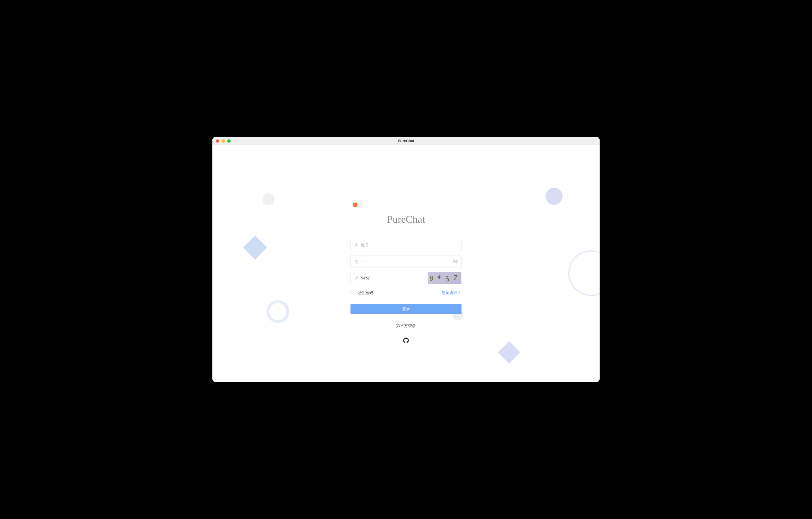 The width and height of the screenshot is (812, 519). Describe the element at coordinates (409, 245) in the screenshot. I see `username-input` at that location.